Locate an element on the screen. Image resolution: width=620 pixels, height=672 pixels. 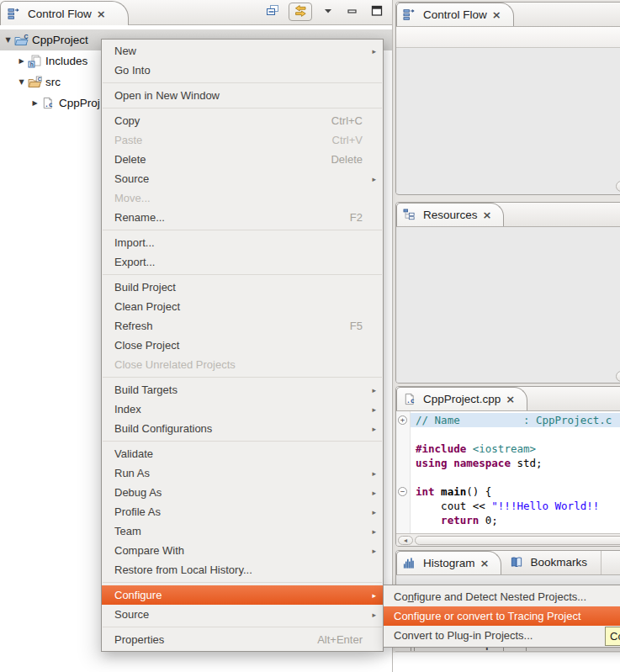
resources-content: ◂ is located at coordinates (508, 305).